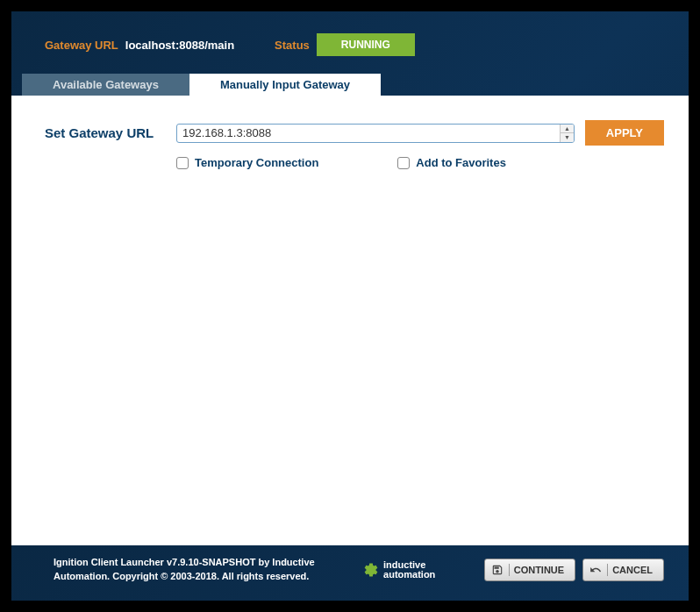 The width and height of the screenshot is (700, 612). What do you see at coordinates (452, 163) in the screenshot?
I see `add-to-favorites-checkbox: Add to Favorites` at bounding box center [452, 163].